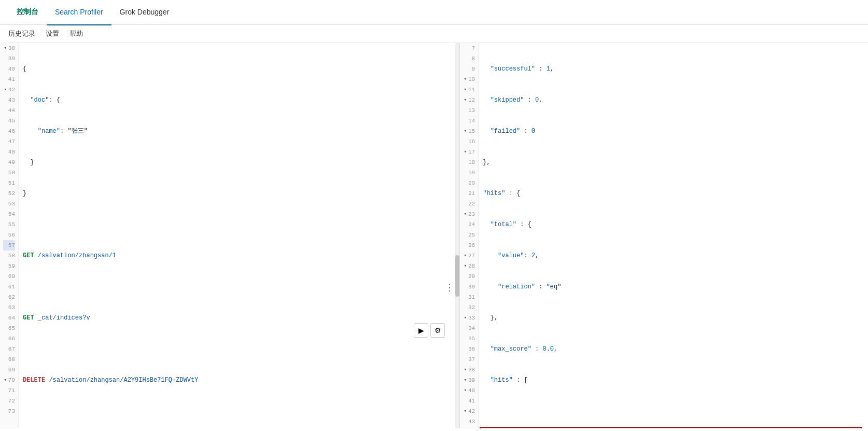  What do you see at coordinates (239, 100) in the screenshot?
I see `code-line-39: "doc": {` at bounding box center [239, 100].